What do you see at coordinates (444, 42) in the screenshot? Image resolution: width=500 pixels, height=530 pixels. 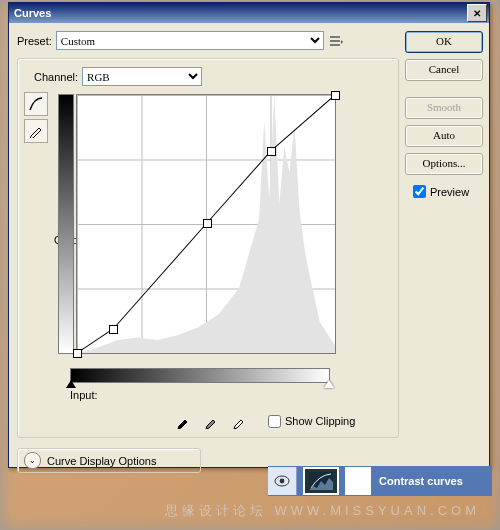 I see `ok-button: OK` at bounding box center [444, 42].